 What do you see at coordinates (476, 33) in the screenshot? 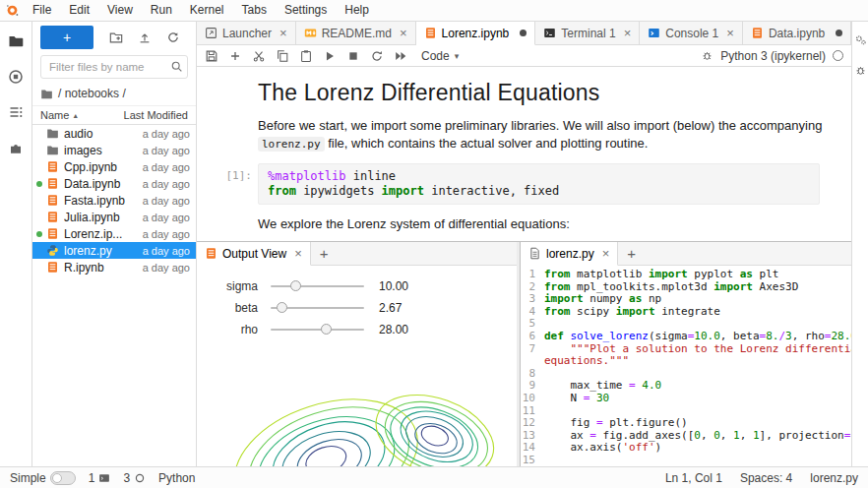
I see `tab-lorenz-ipynb: Lorenz.ipynb` at bounding box center [476, 33].